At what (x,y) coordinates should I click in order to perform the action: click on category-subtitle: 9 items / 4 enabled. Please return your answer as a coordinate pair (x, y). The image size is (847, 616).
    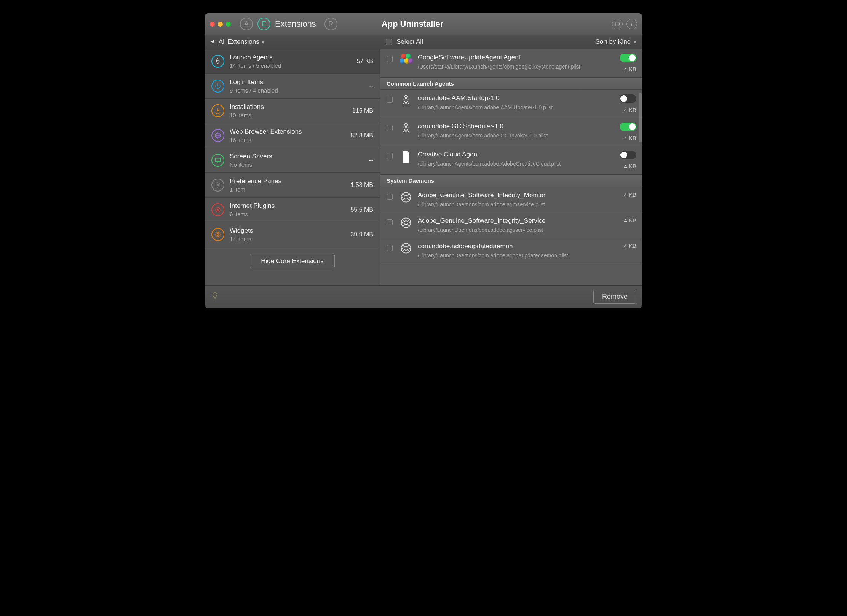
    Looking at the image, I should click on (299, 91).